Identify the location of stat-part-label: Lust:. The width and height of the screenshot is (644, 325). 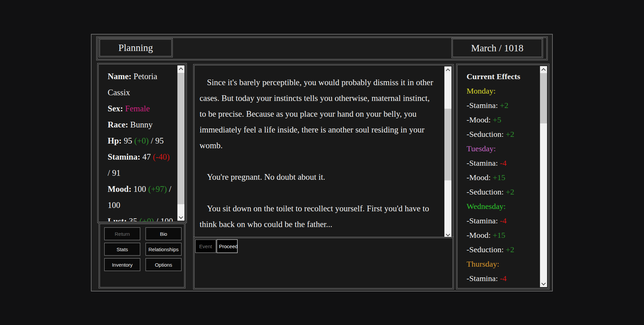
(118, 219).